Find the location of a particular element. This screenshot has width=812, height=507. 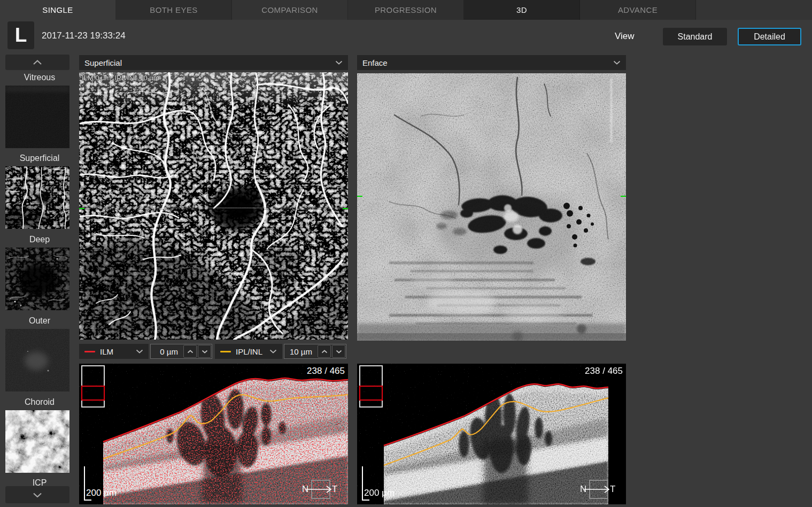

tab-comparison: COMPARISON is located at coordinates (290, 10).